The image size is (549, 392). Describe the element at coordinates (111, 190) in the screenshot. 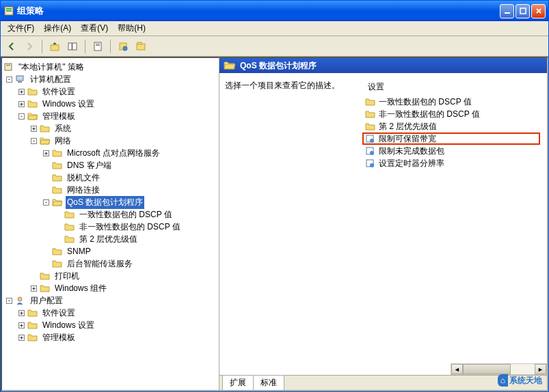

I see `tree-net-connections: 网络连接` at that location.